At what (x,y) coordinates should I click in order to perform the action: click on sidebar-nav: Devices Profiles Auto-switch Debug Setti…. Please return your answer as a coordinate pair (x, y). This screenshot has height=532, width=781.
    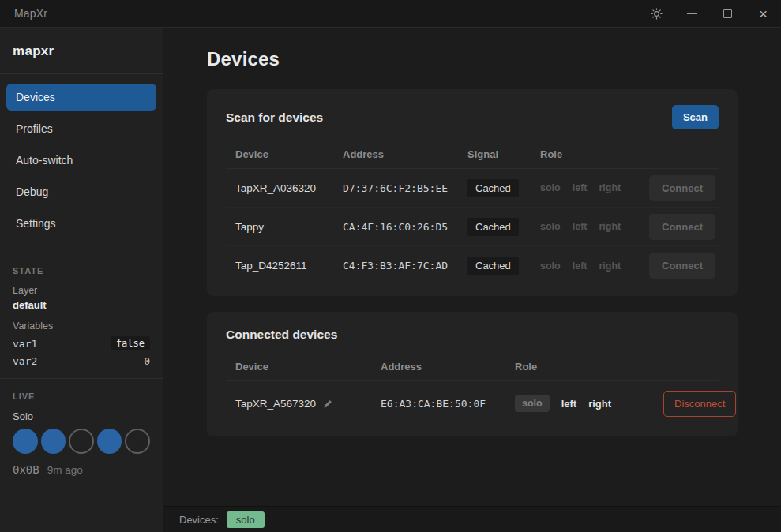
    Looking at the image, I should click on (81, 158).